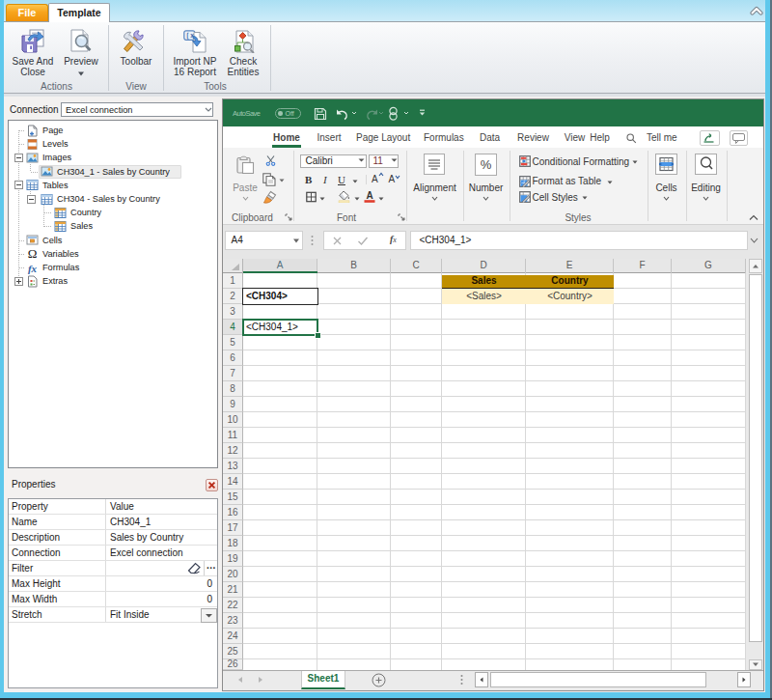  Describe the element at coordinates (33, 267) in the screenshot. I see `svg-text: fx` at that location.